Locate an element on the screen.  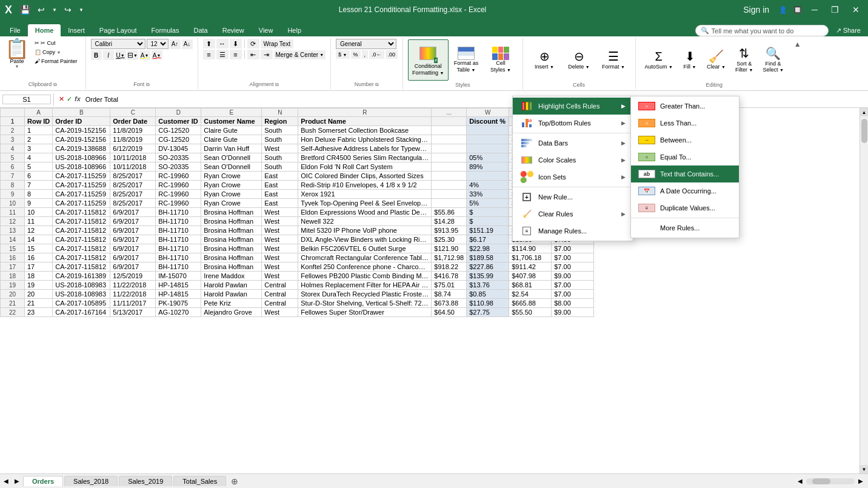
cf-menu-item-highlight: Highlight Cells Rules ▶ is located at coordinates (573, 106).